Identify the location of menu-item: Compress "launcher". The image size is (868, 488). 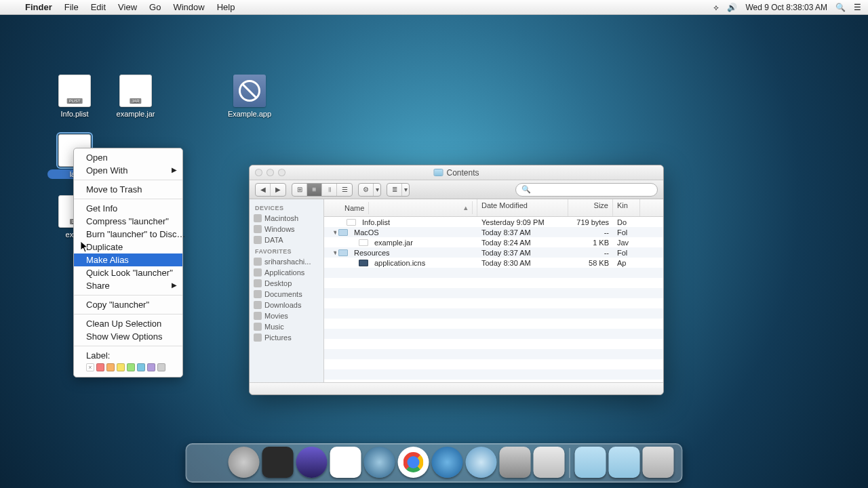
(128, 221).